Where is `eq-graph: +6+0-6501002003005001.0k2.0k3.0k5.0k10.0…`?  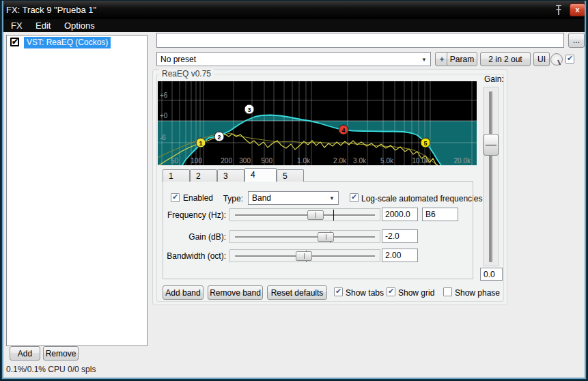
eq-graph: +6+0-6501002003005001.0k2.0k3.0k5.0k10.0… is located at coordinates (317, 123).